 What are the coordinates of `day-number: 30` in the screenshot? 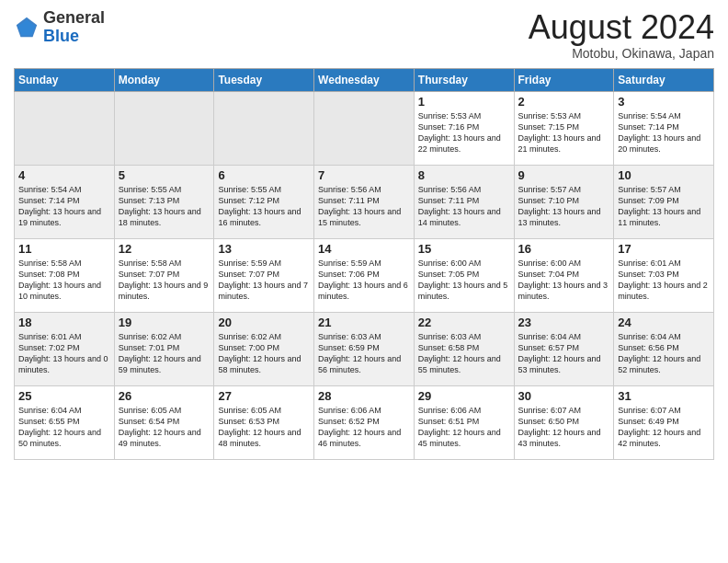 It's located at (564, 396).